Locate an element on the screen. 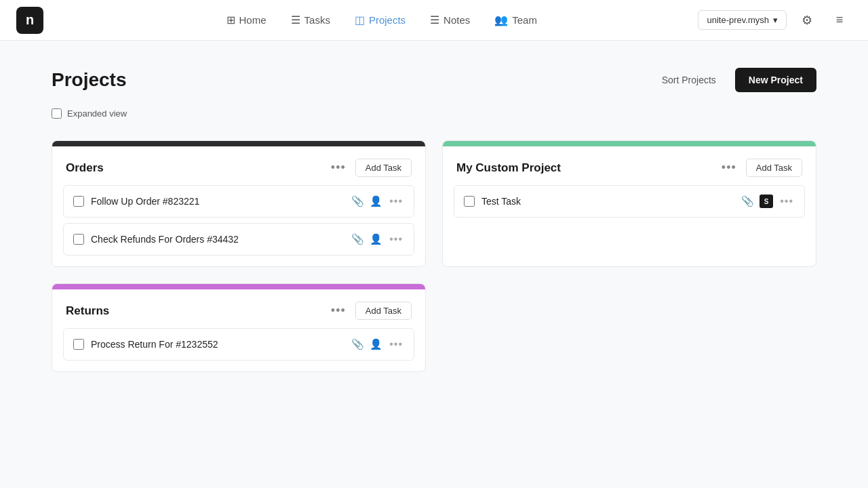 The height and width of the screenshot is (488, 868). tasks-icon: ☰ is located at coordinates (296, 20).